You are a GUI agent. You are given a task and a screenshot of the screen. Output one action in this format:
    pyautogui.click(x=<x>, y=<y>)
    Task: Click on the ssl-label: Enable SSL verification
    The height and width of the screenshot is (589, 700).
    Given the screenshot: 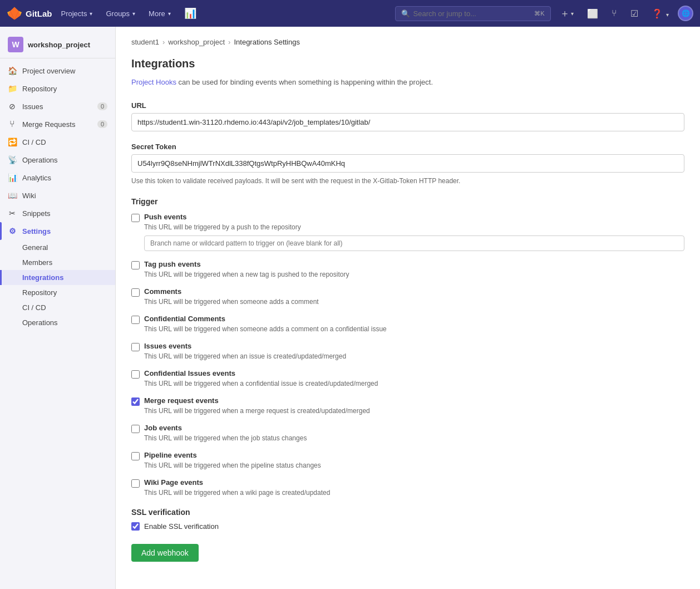 What is the action you would take?
    pyautogui.click(x=181, y=527)
    